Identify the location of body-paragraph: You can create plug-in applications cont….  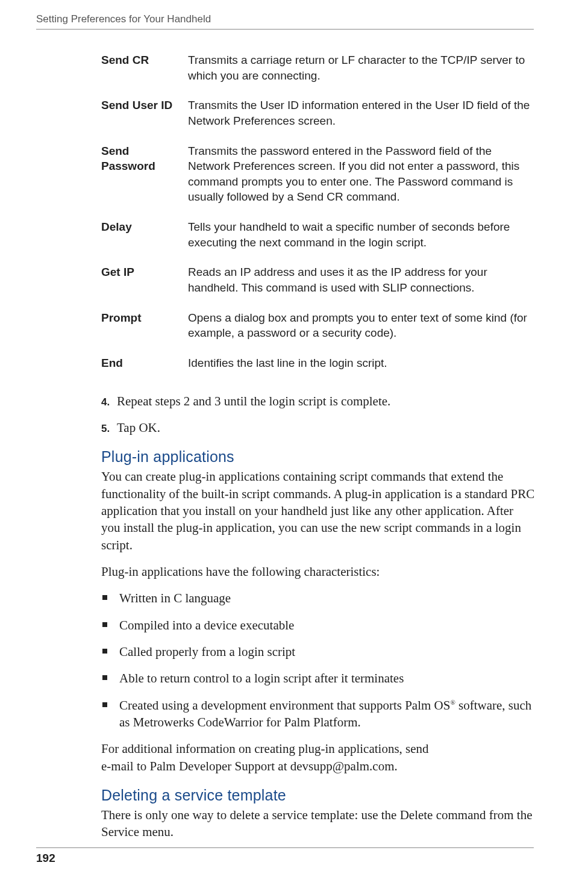
(318, 511).